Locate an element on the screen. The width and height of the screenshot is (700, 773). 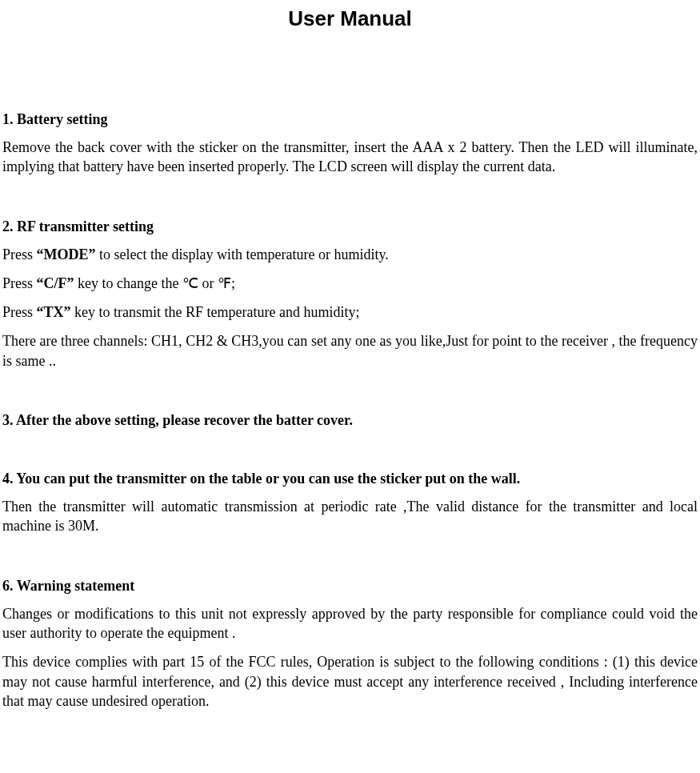
text-segment: key to change the ℃ or ℉; is located at coordinates (155, 283).